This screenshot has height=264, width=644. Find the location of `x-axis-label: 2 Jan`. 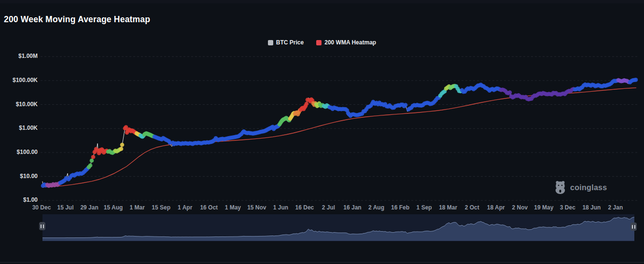

x-axis-label: 2 Jan is located at coordinates (616, 208).